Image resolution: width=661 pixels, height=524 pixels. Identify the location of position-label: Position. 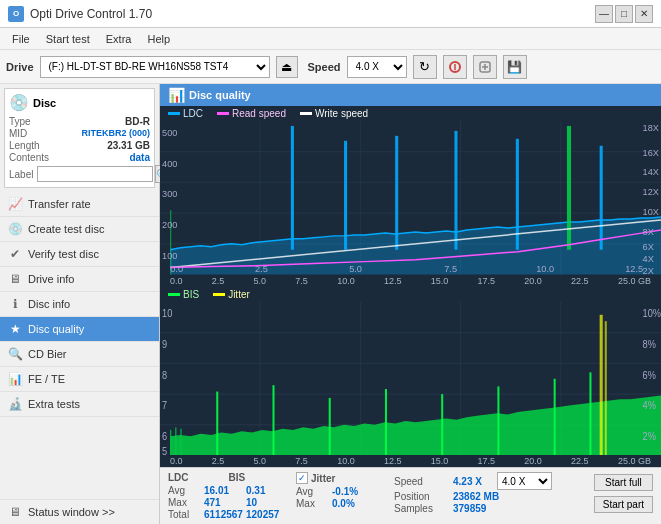
(422, 496).